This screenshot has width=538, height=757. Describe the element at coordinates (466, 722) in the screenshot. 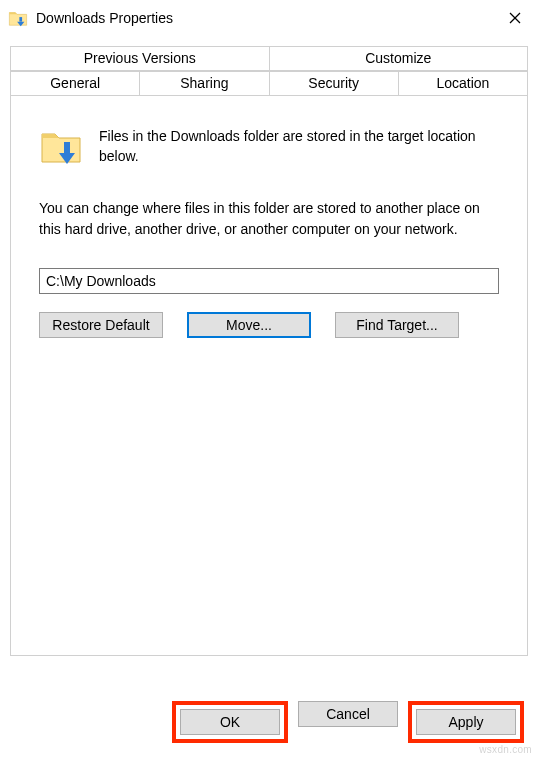

I see `apply-button: Apply` at that location.